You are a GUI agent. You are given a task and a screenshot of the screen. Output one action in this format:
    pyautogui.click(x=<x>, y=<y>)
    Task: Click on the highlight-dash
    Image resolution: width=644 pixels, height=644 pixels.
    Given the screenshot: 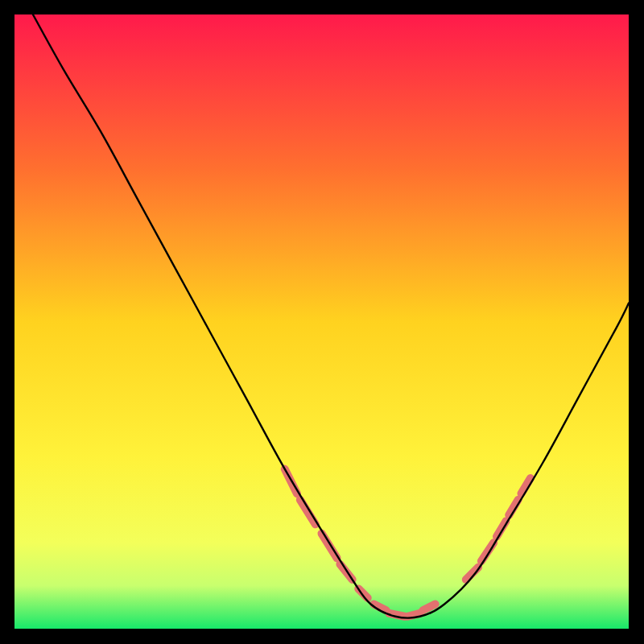 What is the action you would take?
    pyautogui.click(x=428, y=607)
    